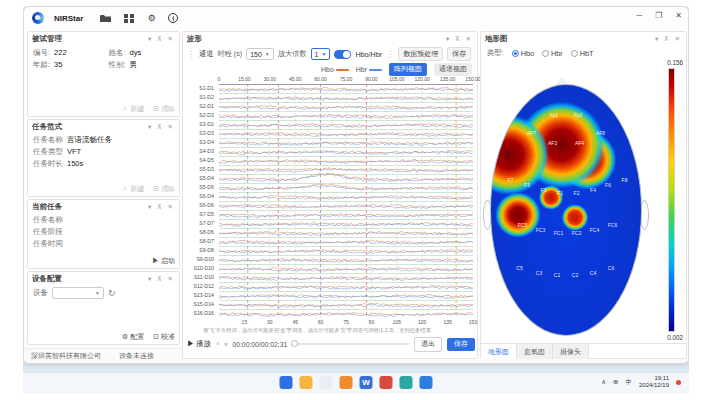  I want to click on axis-tick: 150, so click(473, 322).